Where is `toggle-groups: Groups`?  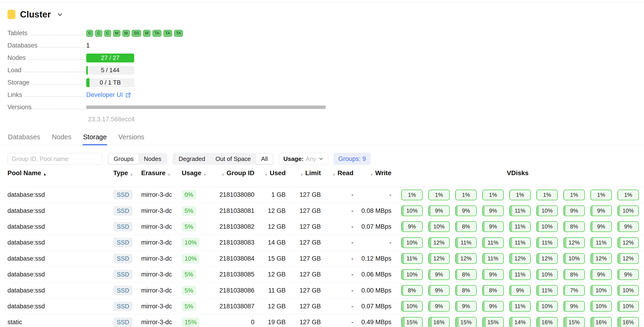 toggle-groups: Groups is located at coordinates (124, 159).